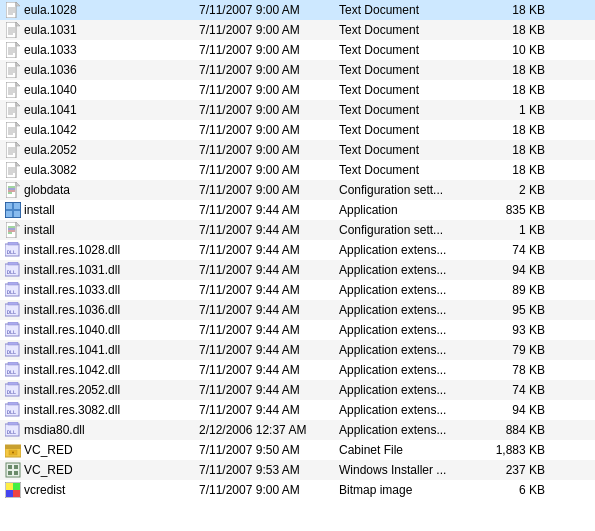  Describe the element at coordinates (13, 450) in the screenshot. I see `cabinet-icon` at that location.